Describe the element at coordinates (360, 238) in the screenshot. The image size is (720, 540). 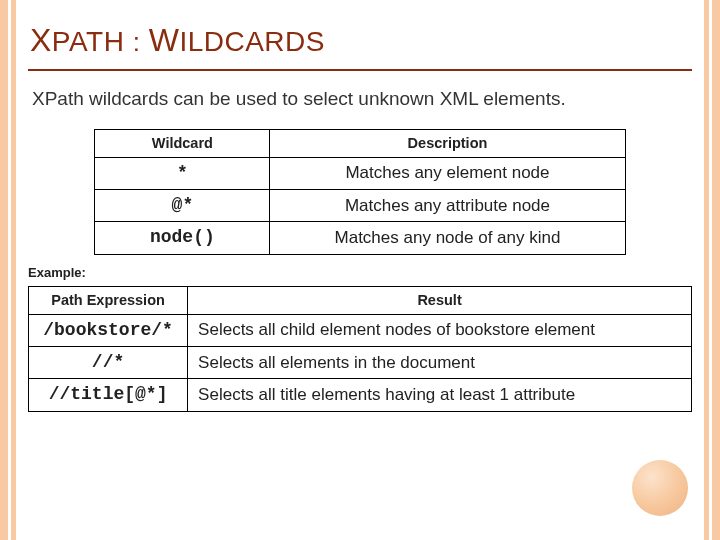
I see `table-row: node() Matches any node of any kind` at that location.